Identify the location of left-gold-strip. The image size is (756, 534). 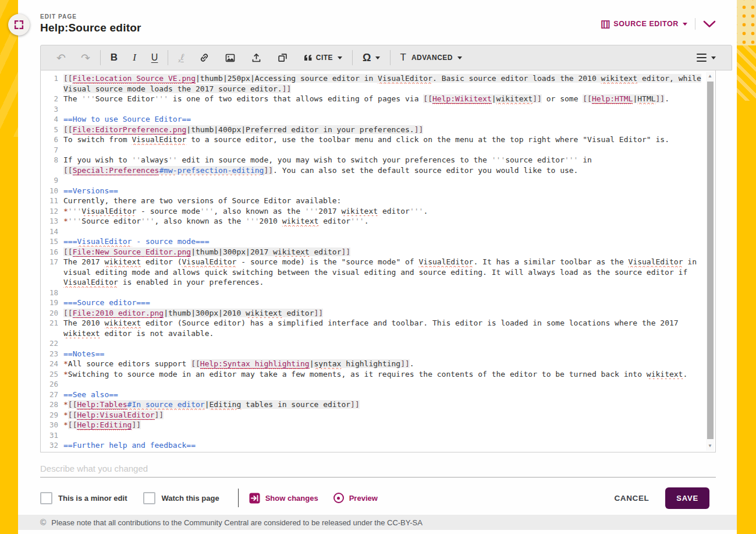
(9, 267).